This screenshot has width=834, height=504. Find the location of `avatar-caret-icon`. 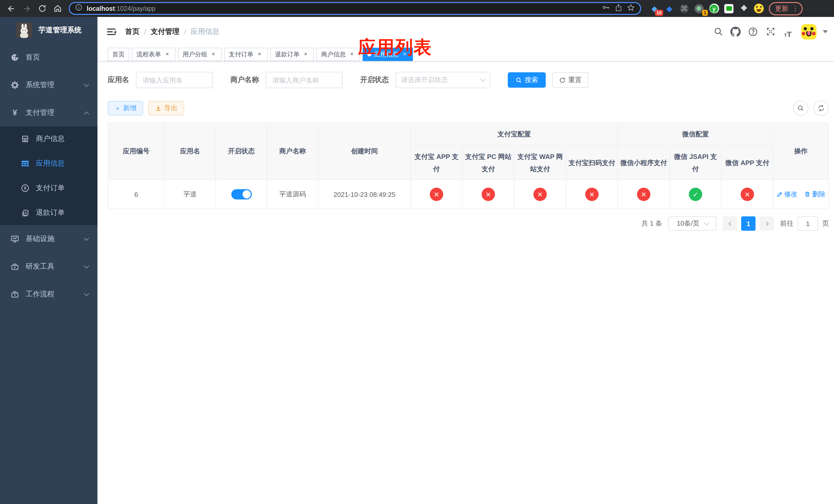

avatar-caret-icon is located at coordinates (825, 32).